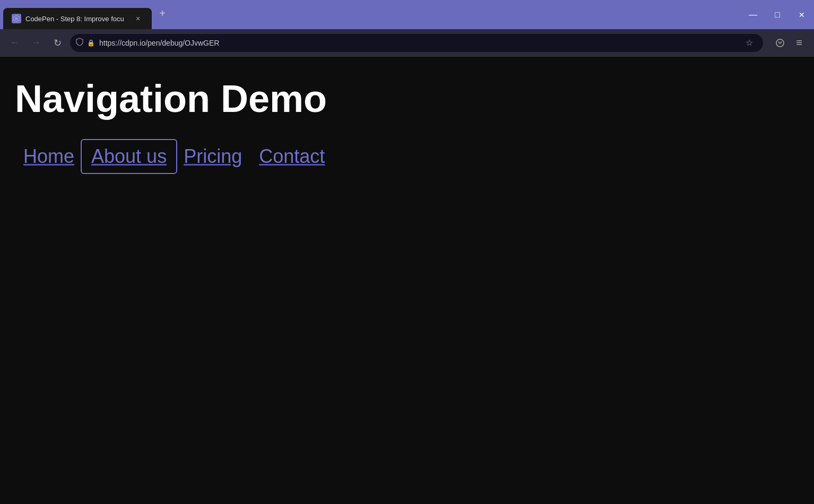 The width and height of the screenshot is (814, 504). I want to click on back-button: ←, so click(15, 43).